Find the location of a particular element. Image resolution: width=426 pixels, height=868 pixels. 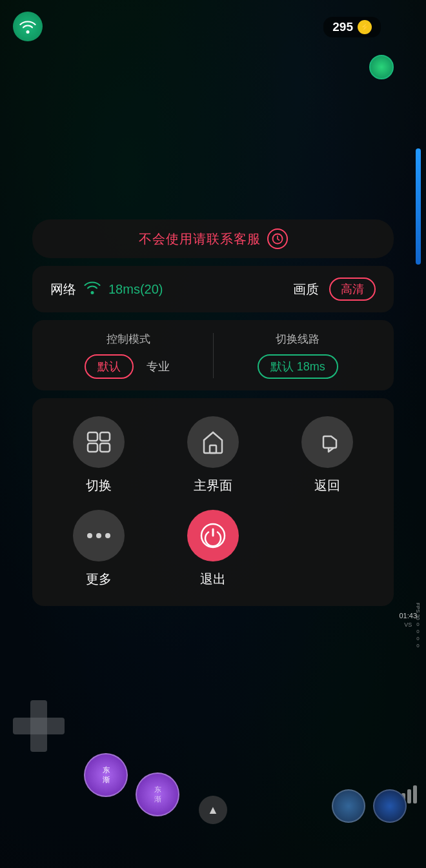

back-button: 返回 is located at coordinates (327, 456).